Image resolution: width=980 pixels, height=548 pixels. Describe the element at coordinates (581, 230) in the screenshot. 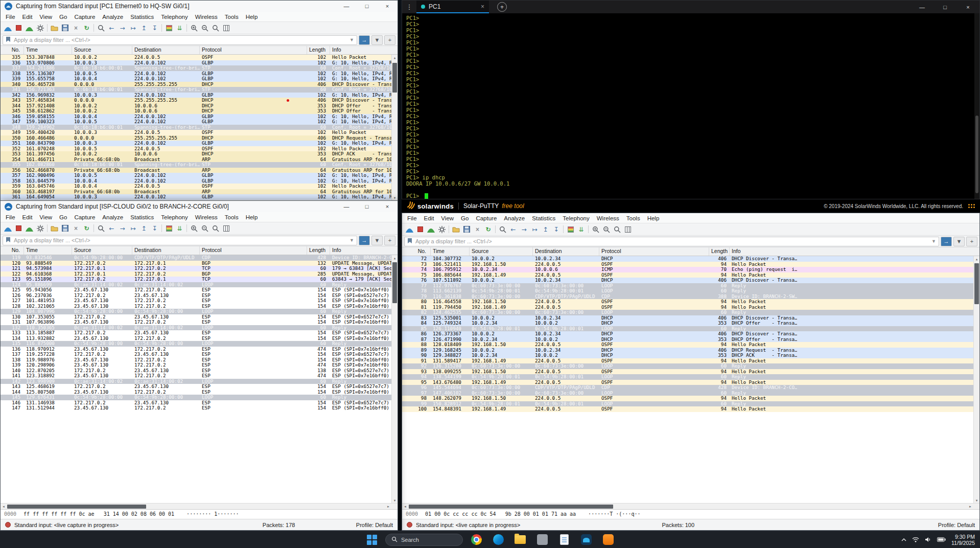

I see `auto-scroll-icon: ⇊` at that location.